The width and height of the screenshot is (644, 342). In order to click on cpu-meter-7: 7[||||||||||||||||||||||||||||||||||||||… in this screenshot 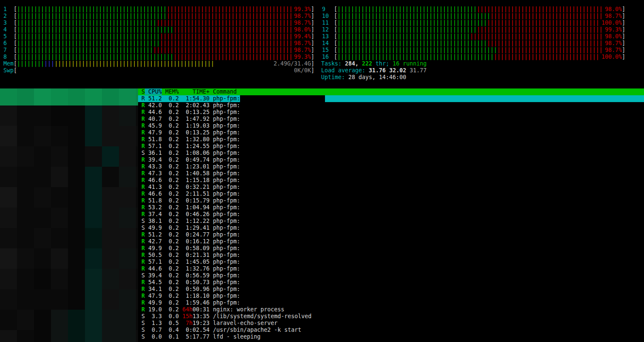, I will do `click(157, 50)`.